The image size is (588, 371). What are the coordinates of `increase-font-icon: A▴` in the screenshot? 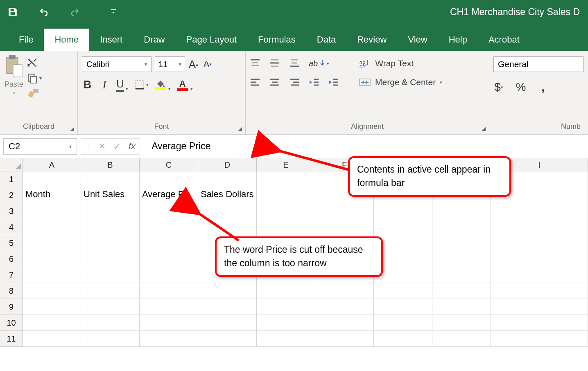 It's located at (194, 64).